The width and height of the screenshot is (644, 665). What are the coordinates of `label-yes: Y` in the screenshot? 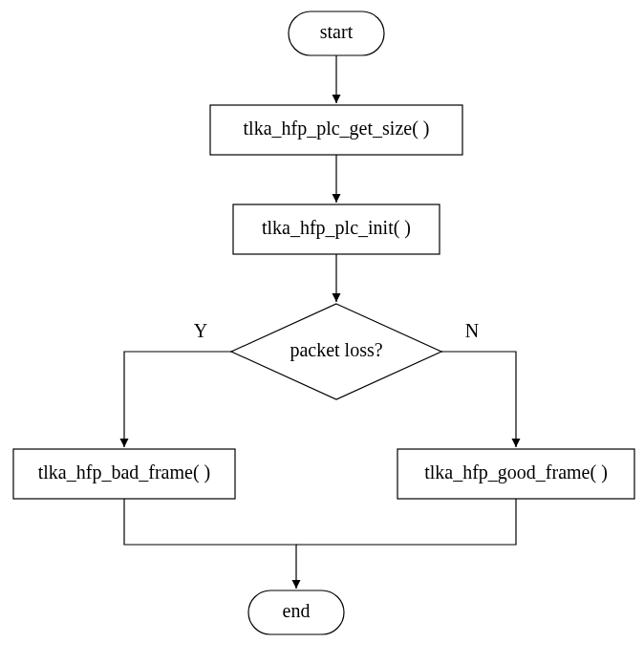 It's located at (201, 331).